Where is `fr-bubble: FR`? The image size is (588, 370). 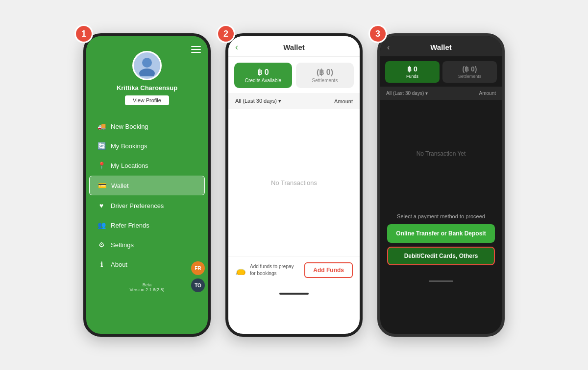 fr-bubble: FR is located at coordinates (198, 268).